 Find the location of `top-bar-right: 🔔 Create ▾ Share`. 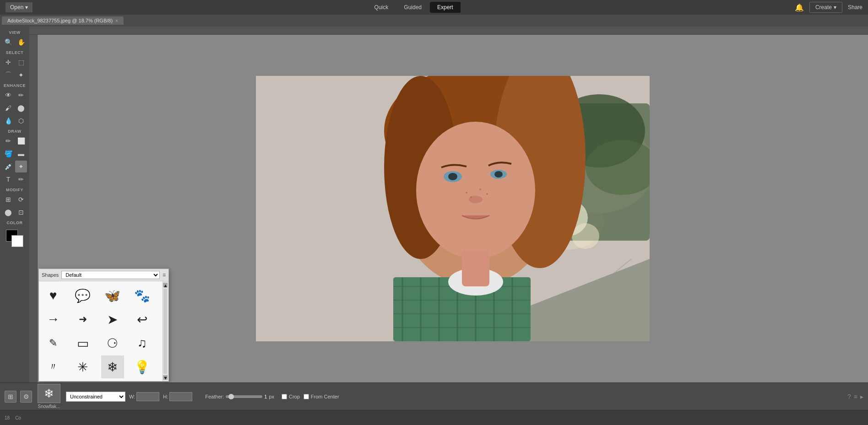

top-bar-right: 🔔 Create ▾ Share is located at coordinates (829, 7).